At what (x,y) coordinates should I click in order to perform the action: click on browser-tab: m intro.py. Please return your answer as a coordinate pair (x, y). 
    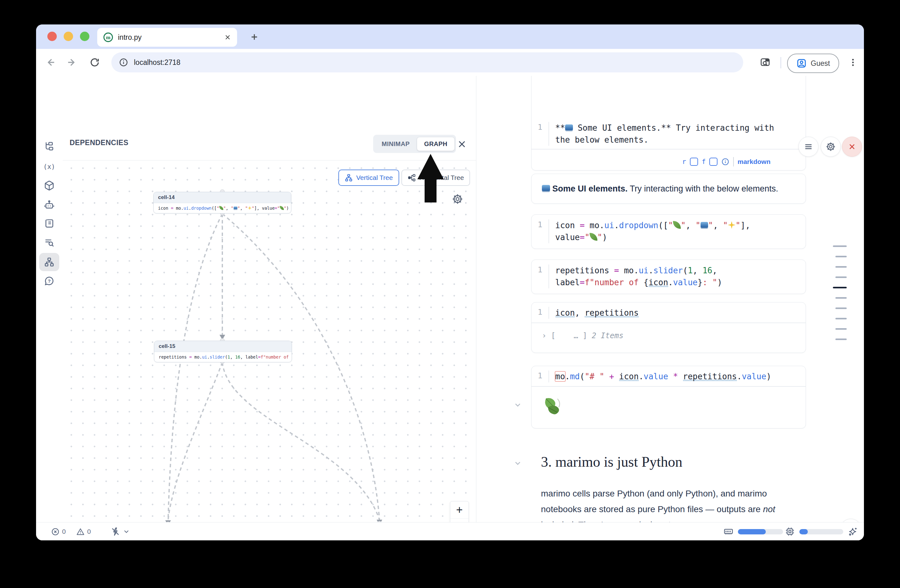
    Looking at the image, I should click on (167, 37).